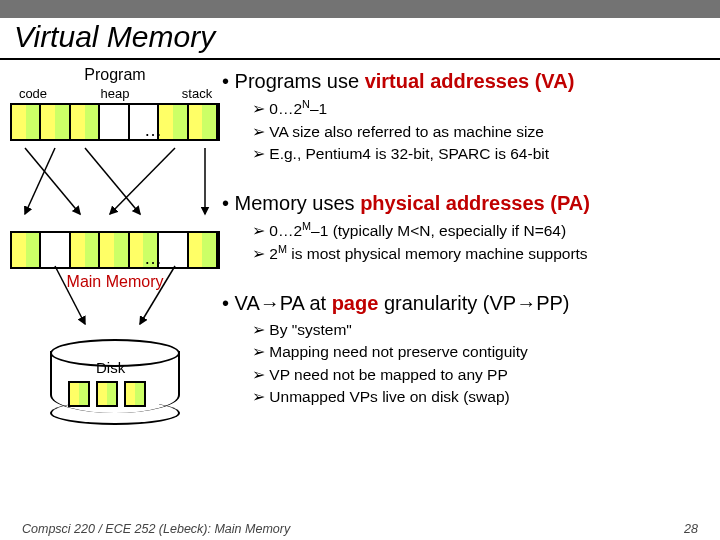  Describe the element at coordinates (115, 122) in the screenshot. I see `program-address-space: …` at that location.